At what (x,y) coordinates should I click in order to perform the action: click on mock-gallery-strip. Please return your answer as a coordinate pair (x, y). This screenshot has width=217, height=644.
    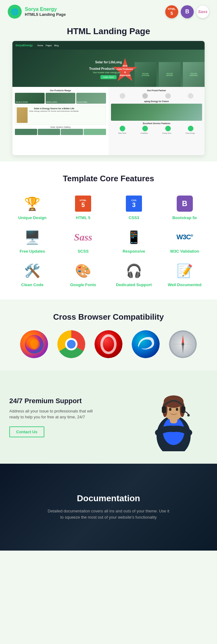
    Looking at the image, I should click on (60, 132).